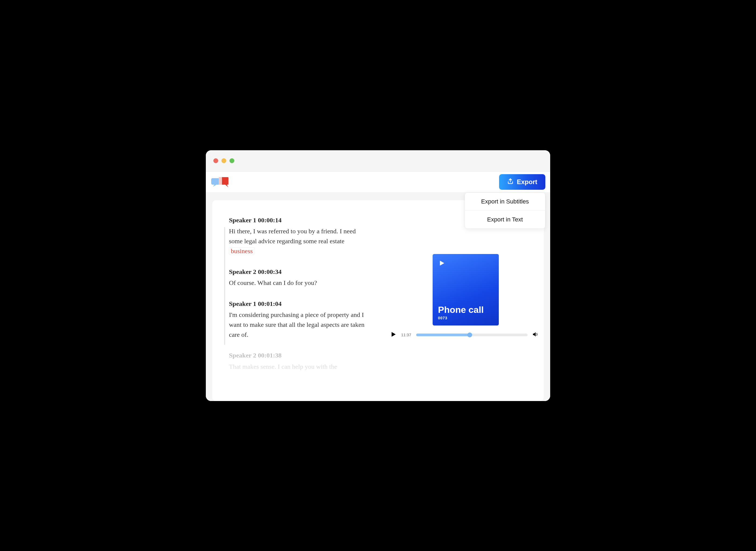 The width and height of the screenshot is (756, 551). I want to click on window-zoom-button, so click(232, 161).